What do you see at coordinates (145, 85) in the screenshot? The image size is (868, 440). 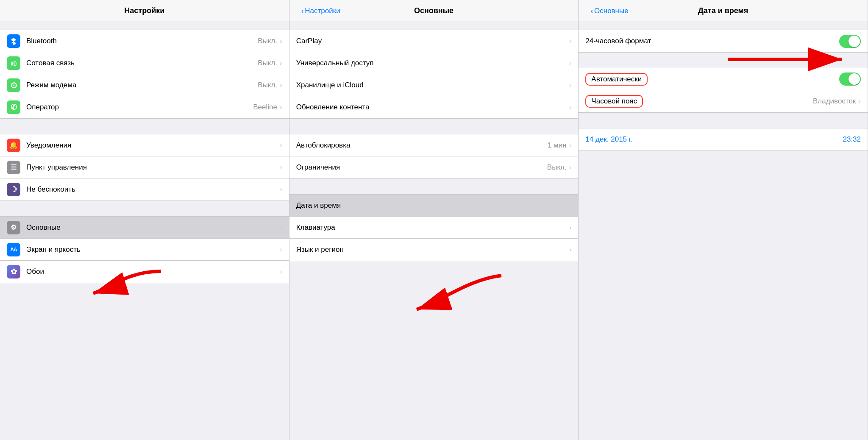 I see `hotspot-row: ⊙ Режим модема Выкл. ›` at bounding box center [145, 85].